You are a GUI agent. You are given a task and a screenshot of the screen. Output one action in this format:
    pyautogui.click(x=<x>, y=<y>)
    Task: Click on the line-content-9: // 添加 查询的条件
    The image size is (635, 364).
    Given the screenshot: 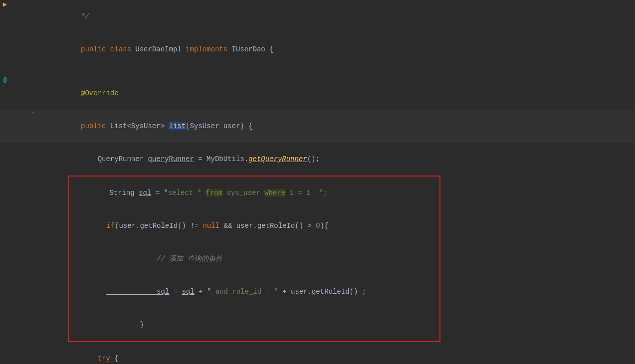 What is the action you would take?
    pyautogui.click(x=254, y=259)
    